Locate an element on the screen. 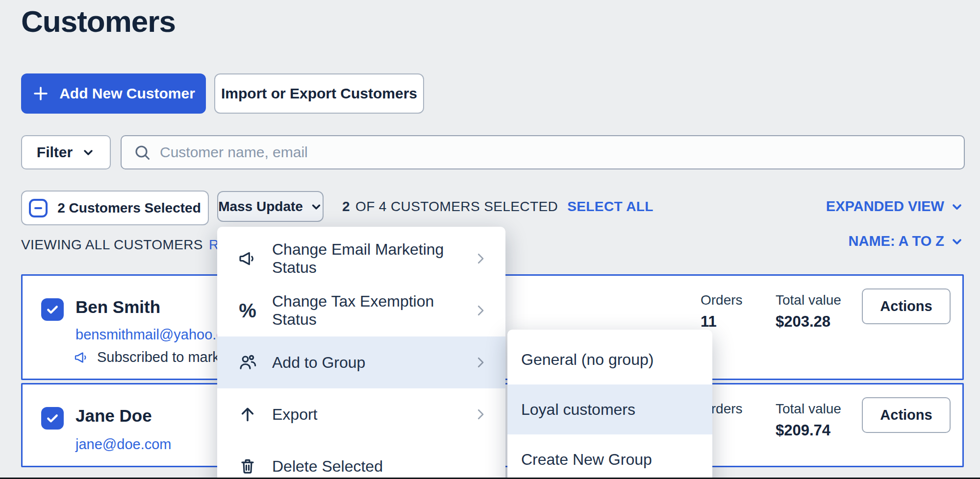 The image size is (980, 479). add-new-customer-button: Add New Customer is located at coordinates (114, 94).